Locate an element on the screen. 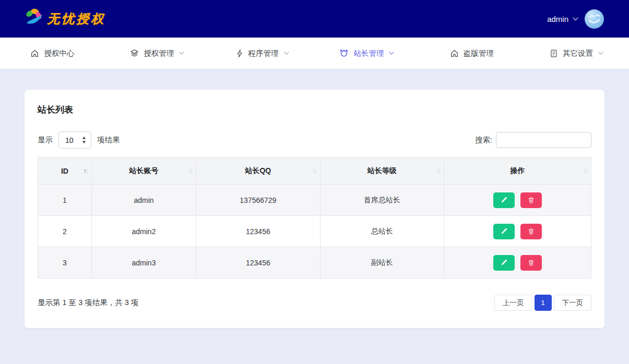 Image resolution: width=629 pixels, height=364 pixels. table-header-row: ID ↑↓ 站长账号 ↑↓ 站长QQ ↑↓ 站长等级 ↑↓ is located at coordinates (315, 171).